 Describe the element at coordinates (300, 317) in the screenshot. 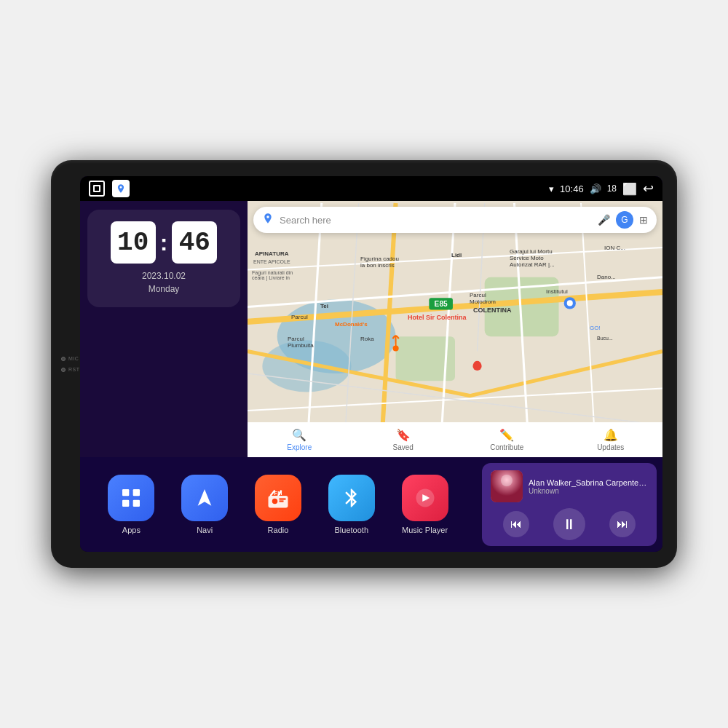

I see `map-label-parcul-tei: Parcul` at that location.